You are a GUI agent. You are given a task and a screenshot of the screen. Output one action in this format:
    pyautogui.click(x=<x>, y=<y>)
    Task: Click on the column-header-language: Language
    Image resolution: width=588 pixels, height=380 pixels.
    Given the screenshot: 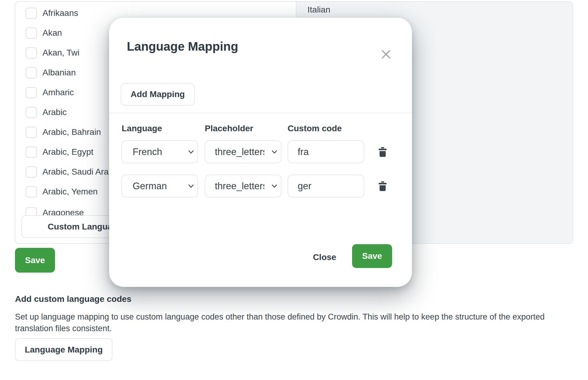 What is the action you would take?
    pyautogui.click(x=142, y=128)
    